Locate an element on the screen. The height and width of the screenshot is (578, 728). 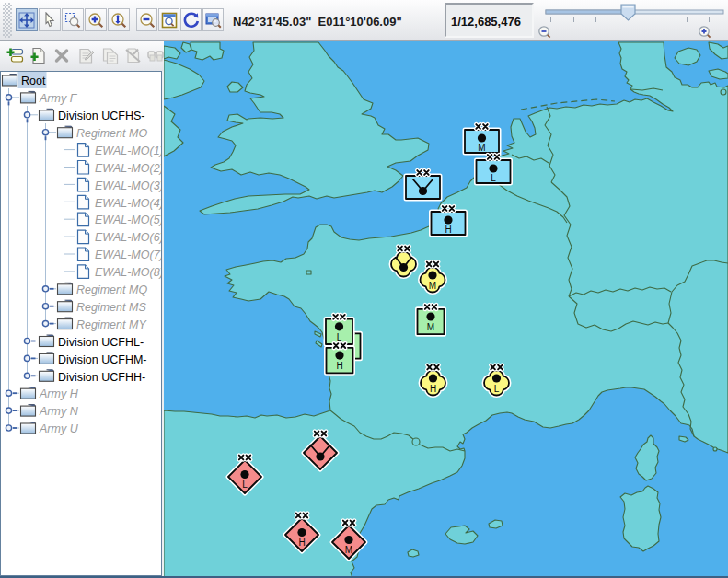
svg-text: EWAL-MO(3) is located at coordinates (128, 186).